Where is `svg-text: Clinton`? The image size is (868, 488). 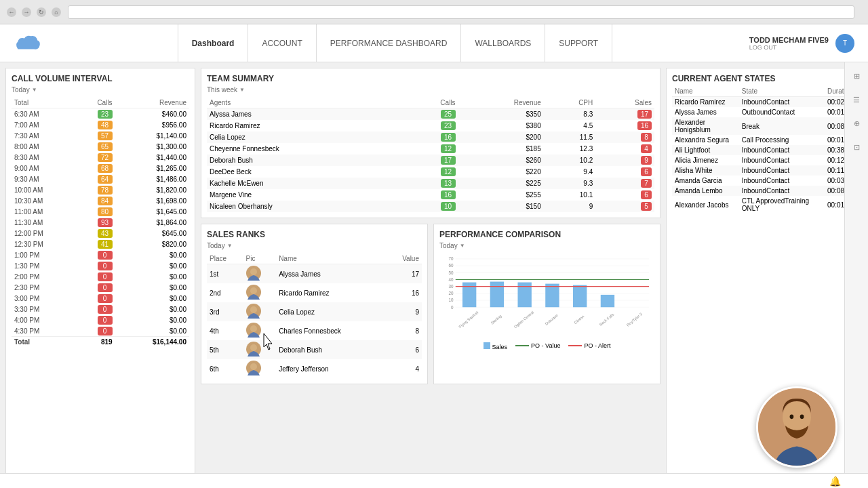
svg-text: Clinton is located at coordinates (579, 320).